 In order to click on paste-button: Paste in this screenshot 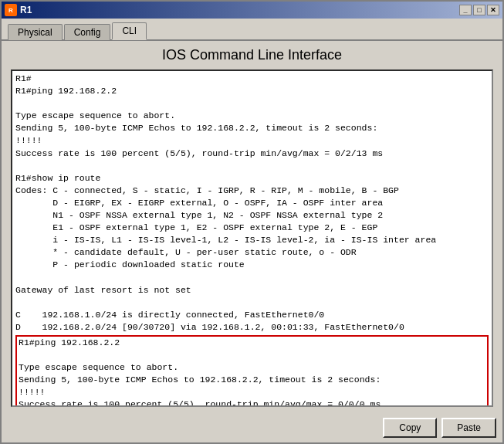, I will do `click(469, 428)`.